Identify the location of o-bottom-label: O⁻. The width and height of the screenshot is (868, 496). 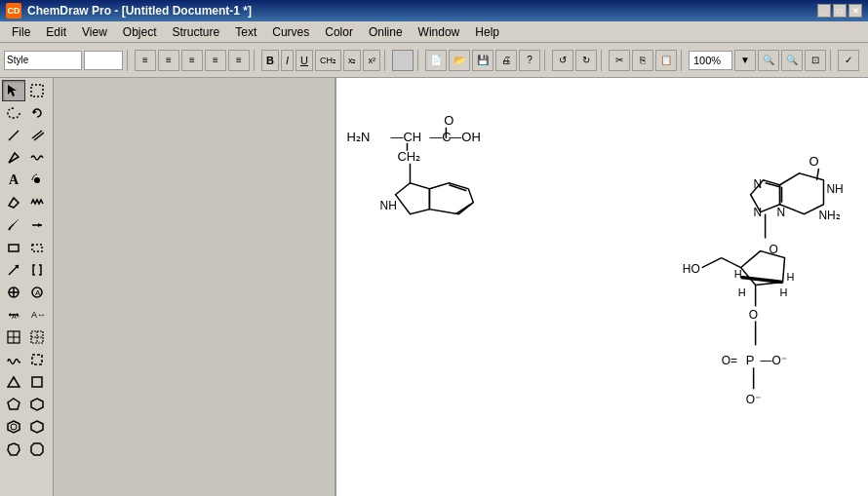
(753, 400).